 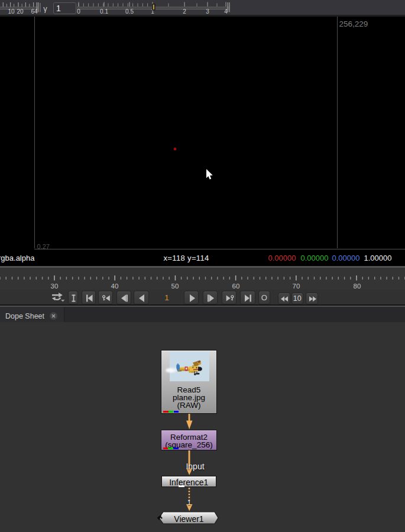 I want to click on svg-text: 2, so click(x=184, y=12).